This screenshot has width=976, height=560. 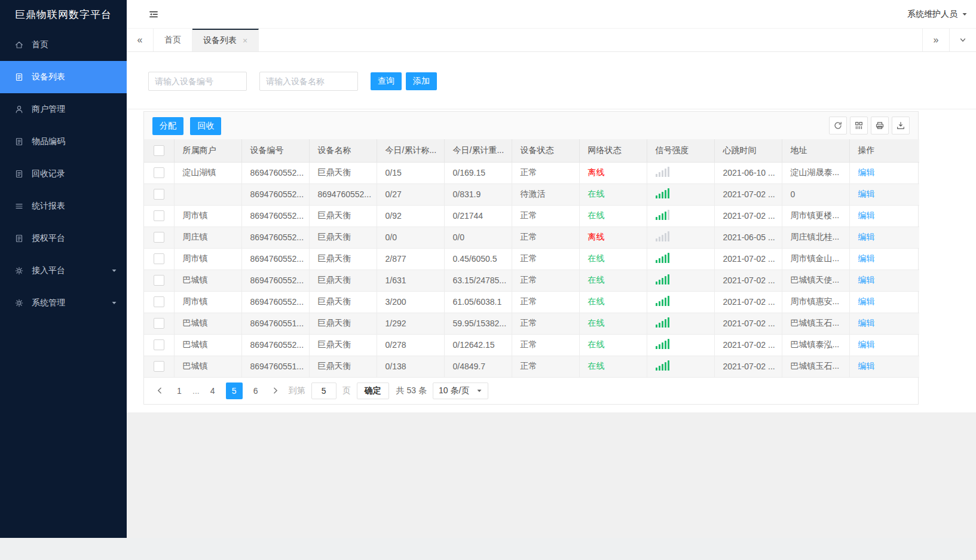 I want to click on page-size-select: 10 条/页, so click(x=460, y=391).